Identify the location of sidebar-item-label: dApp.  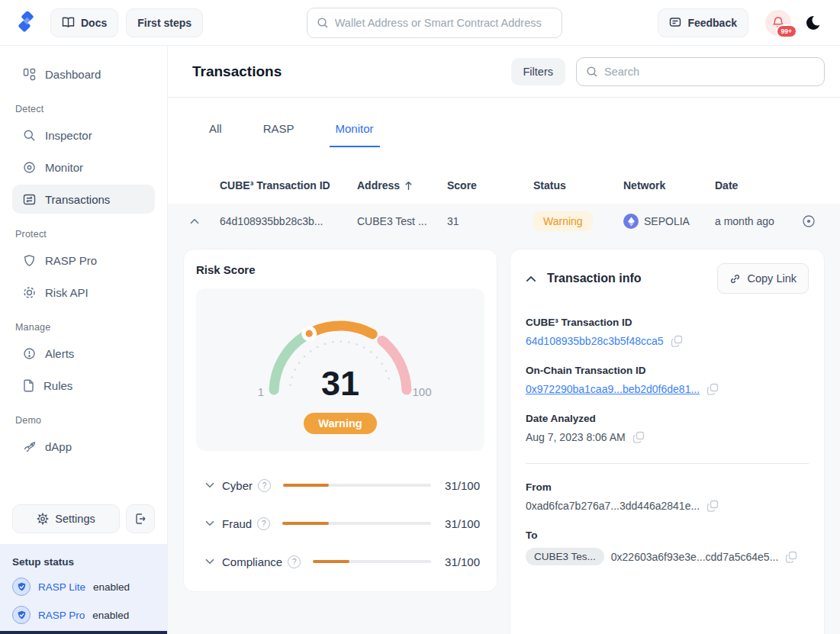
(58, 447).